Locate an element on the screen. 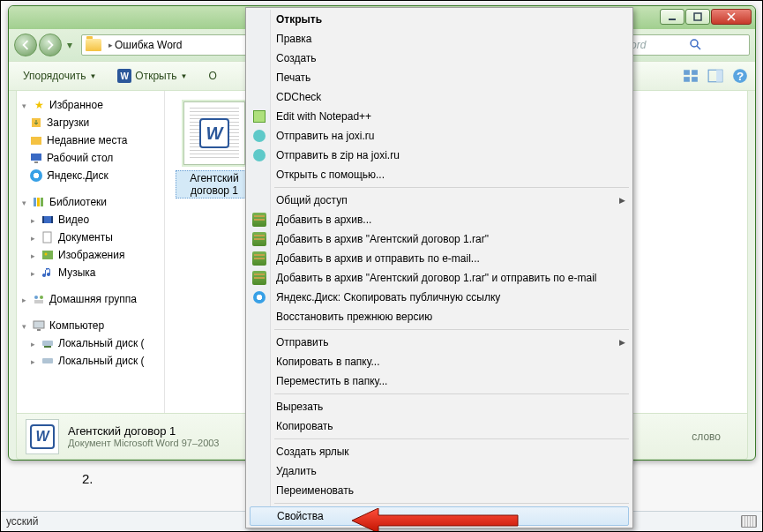 The height and width of the screenshot is (532, 763). ctx-share: Общий доступ▶ is located at coordinates (439, 200).